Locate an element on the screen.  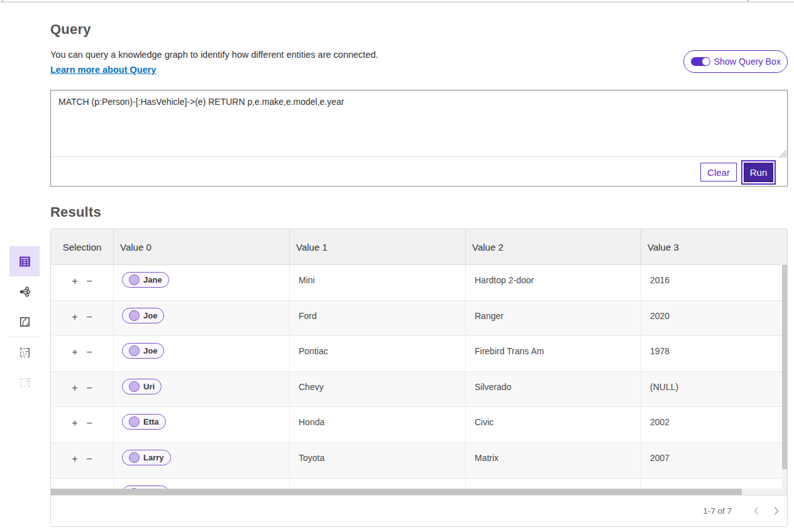
entity-pill: Larry is located at coordinates (146, 457).